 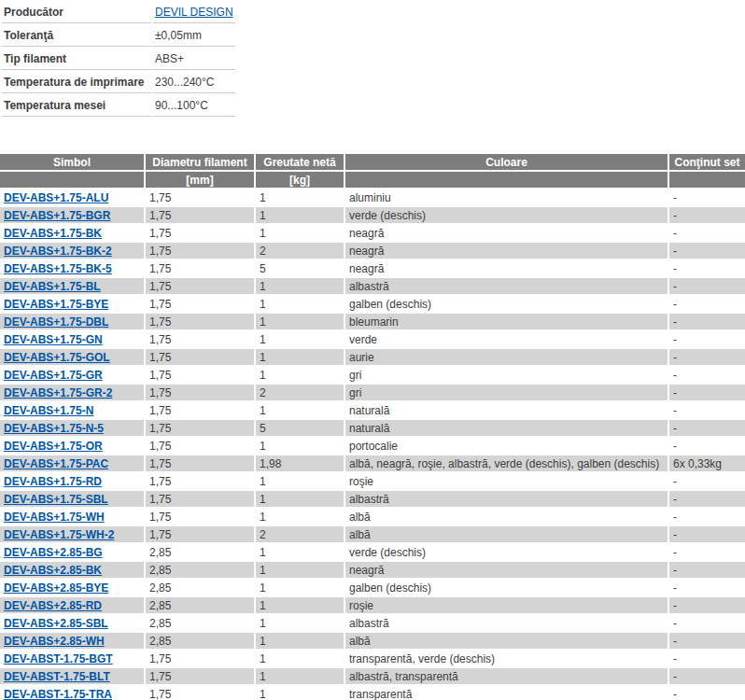 What do you see at coordinates (72, 427) in the screenshot?
I see `symbol-cell: DEV-ABS+1.75-N-5` at bounding box center [72, 427].